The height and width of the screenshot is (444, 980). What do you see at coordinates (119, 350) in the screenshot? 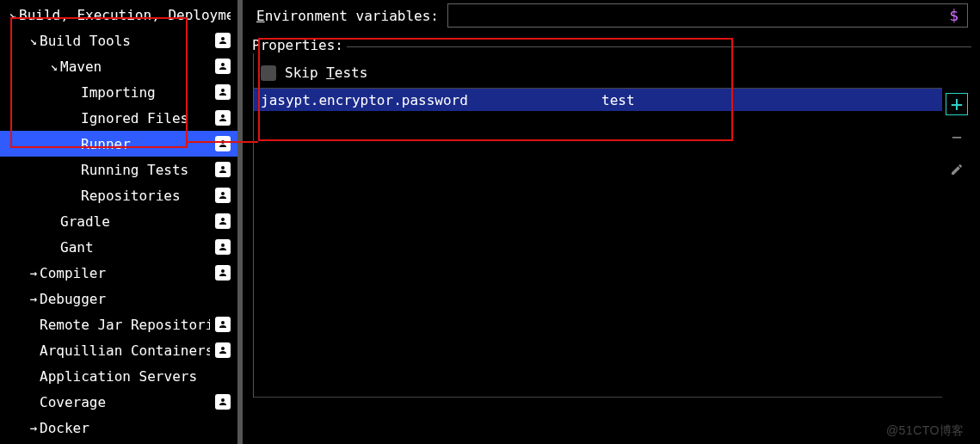
I see `tree-item: Arquillian Containers` at bounding box center [119, 350].